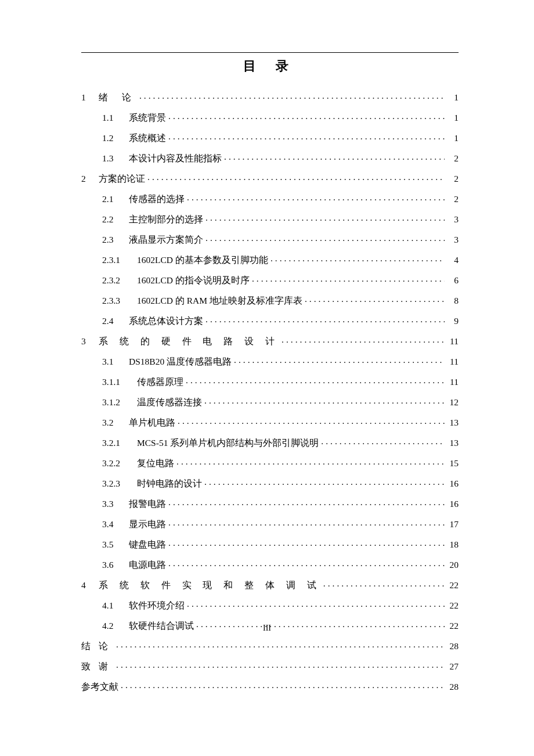 The image size is (534, 756). What do you see at coordinates (90, 585) in the screenshot?
I see `toc-entry-number: 4` at bounding box center [90, 585].